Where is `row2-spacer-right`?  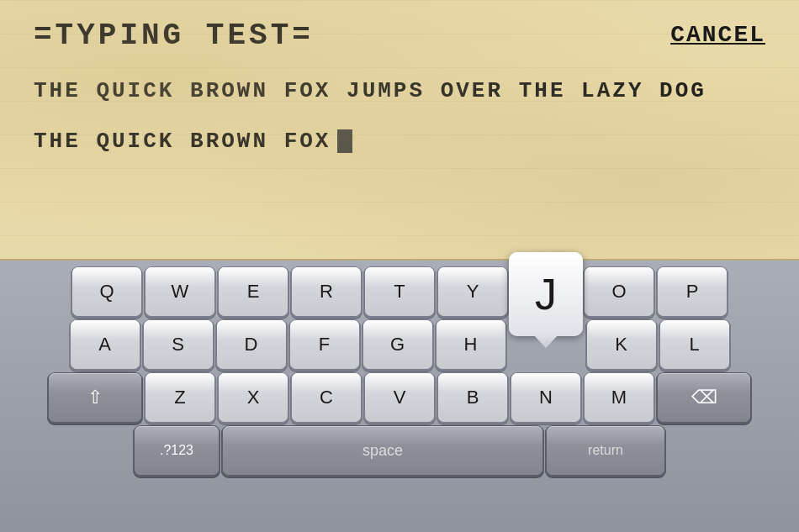 row2-spacer-right is located at coordinates (750, 345).